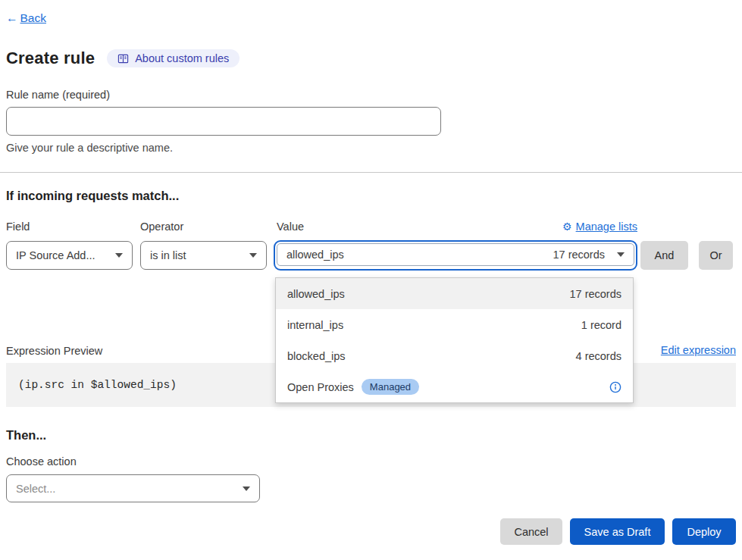 The width and height of the screenshot is (742, 560). Describe the element at coordinates (123, 58) in the screenshot. I see `title-row: Create rule About custom rules` at that location.